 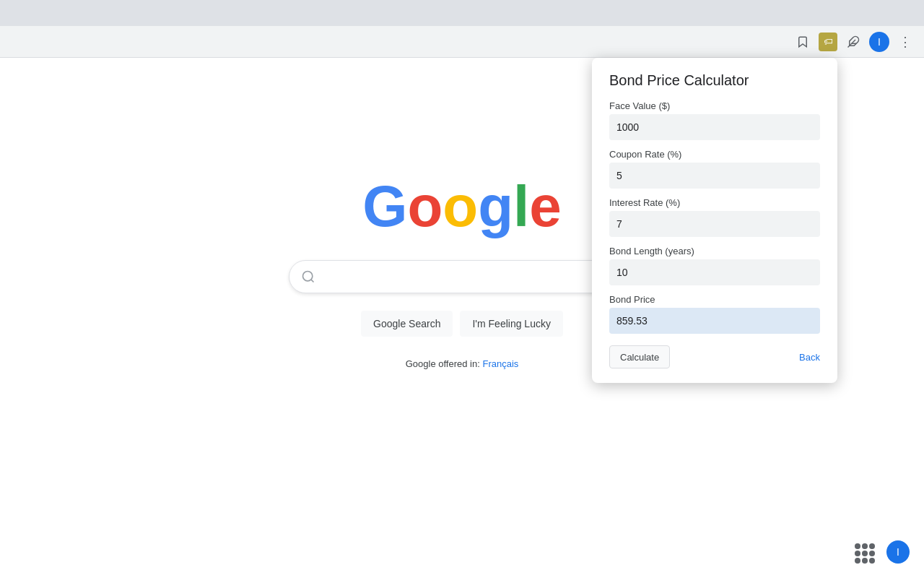 What do you see at coordinates (462, 277) in the screenshot?
I see `search-bar` at bounding box center [462, 277].